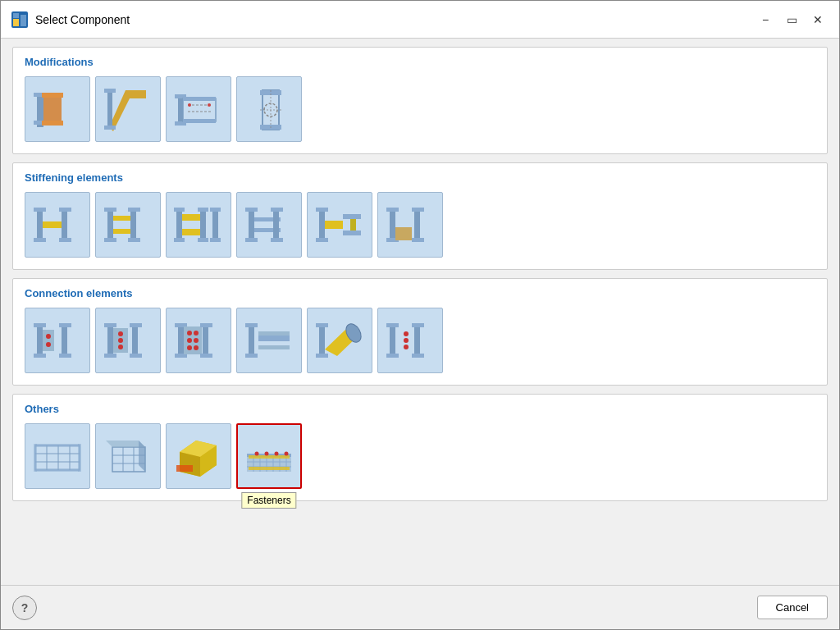 The image size is (840, 630). Describe the element at coordinates (25, 608) in the screenshot. I see `help-button: ?` at that location.